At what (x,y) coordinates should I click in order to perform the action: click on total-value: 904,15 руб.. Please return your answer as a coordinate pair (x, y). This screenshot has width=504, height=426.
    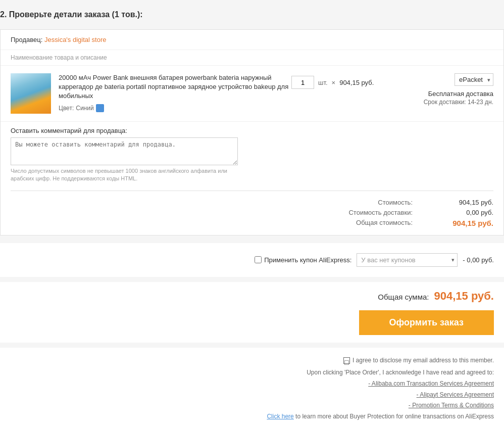
    Looking at the image, I should click on (463, 223).